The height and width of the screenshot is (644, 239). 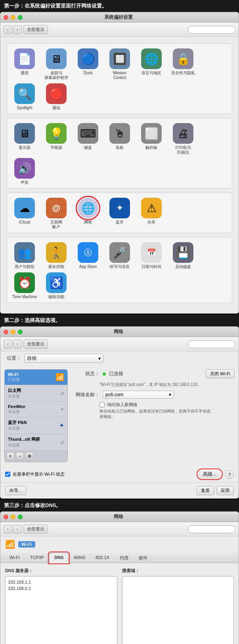 I want to click on wifi-name: Wi-Fi, so click(x=14, y=374).